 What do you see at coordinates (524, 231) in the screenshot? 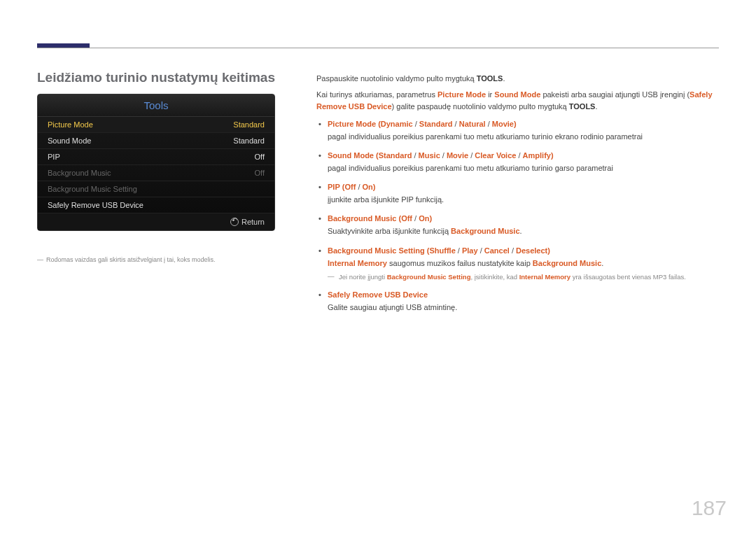
I see `option-desc: Suaktyvinkite arba išjunkite funkciją Ba…` at bounding box center [524, 231].